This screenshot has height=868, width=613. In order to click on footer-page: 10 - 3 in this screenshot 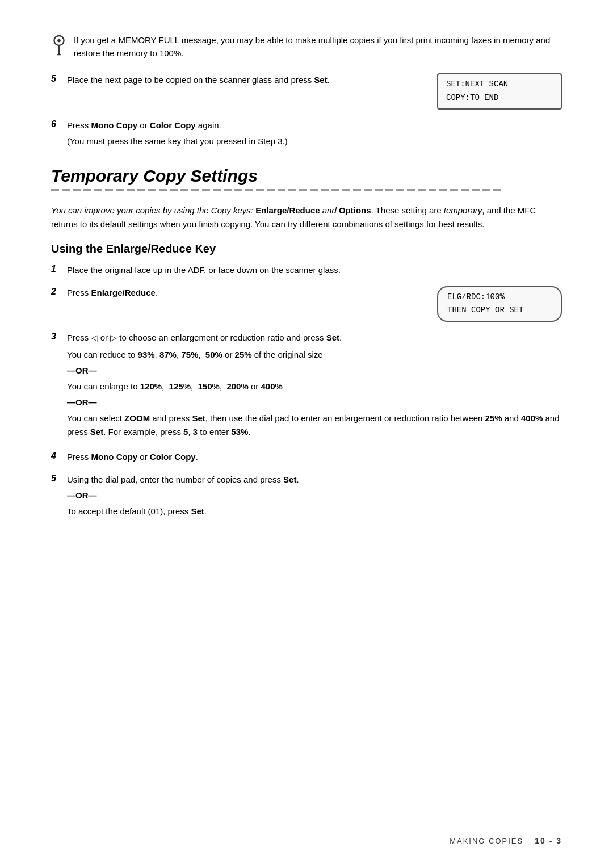, I will do `click(548, 841)`.